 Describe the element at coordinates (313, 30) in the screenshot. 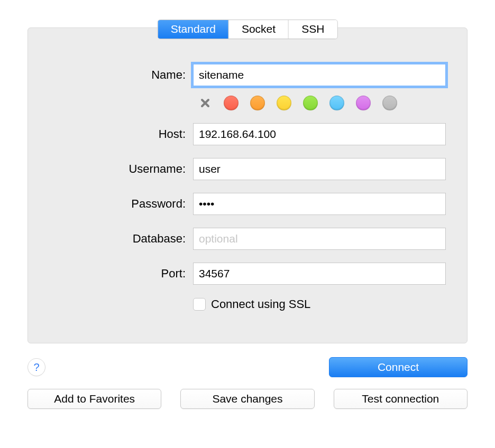

I see `tab-ssh: SSH` at that location.